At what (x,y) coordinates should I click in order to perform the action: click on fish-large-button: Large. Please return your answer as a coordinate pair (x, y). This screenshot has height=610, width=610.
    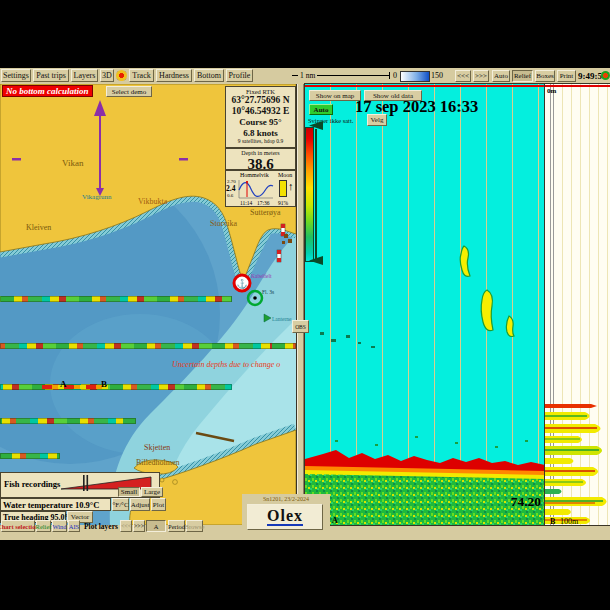
    Looking at the image, I should click on (152, 492).